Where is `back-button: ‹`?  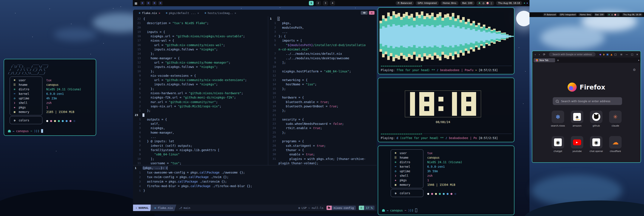 back-button: ‹ is located at coordinates (535, 55).